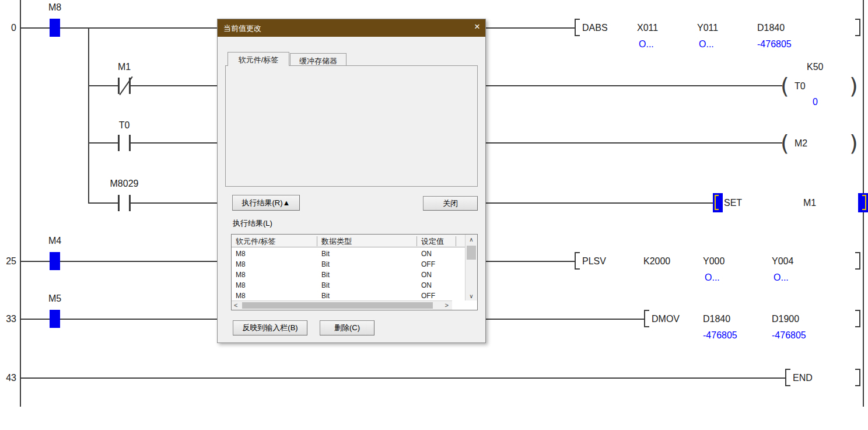 Image resolution: width=868 pixels, height=430 pixels. I want to click on close-button: 关闭, so click(450, 203).